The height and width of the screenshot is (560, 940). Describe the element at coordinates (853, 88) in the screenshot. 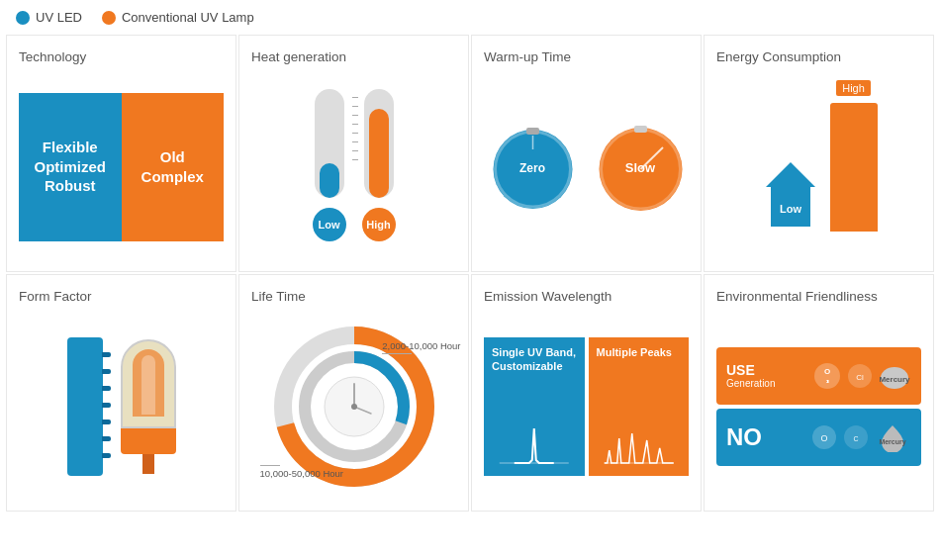

I see `energy-high-label: High` at that location.